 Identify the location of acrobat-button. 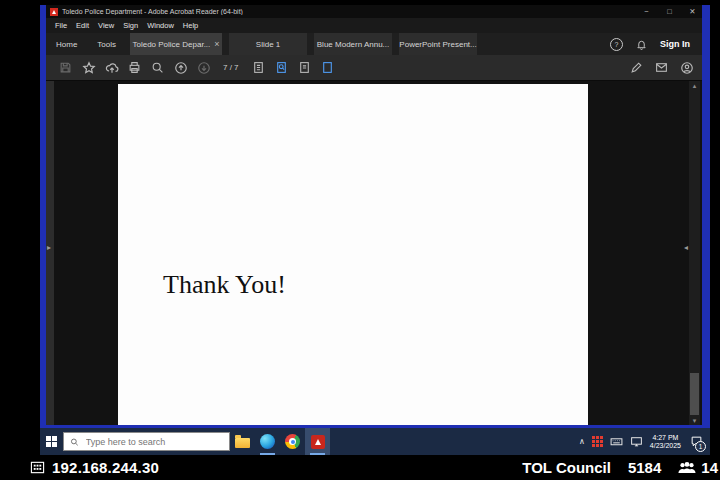
(318, 442).